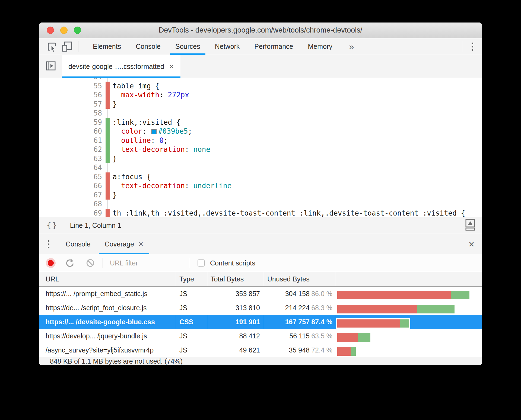 The width and height of the screenshot is (521, 420). Describe the element at coordinates (409, 322) in the screenshot. I see `row-usage-bar-cell` at that location.